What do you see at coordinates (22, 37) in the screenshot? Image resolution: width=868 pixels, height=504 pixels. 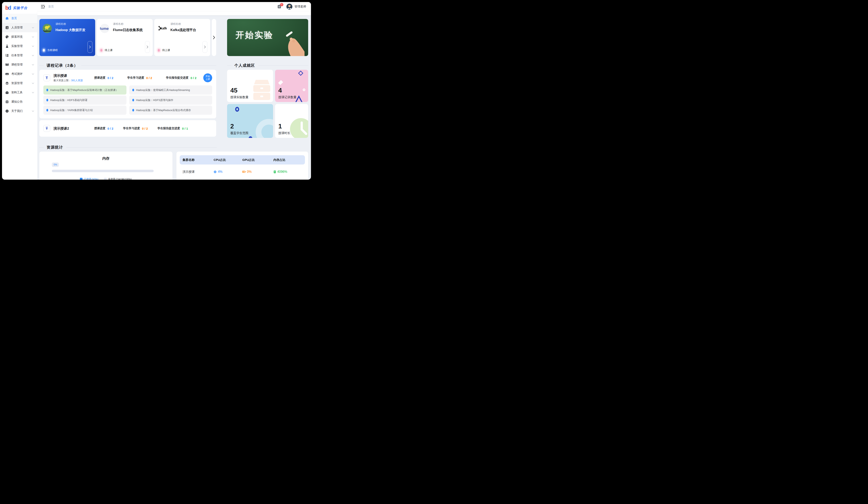 I see `sidebar-item-label: 探索环境` at bounding box center [22, 37].